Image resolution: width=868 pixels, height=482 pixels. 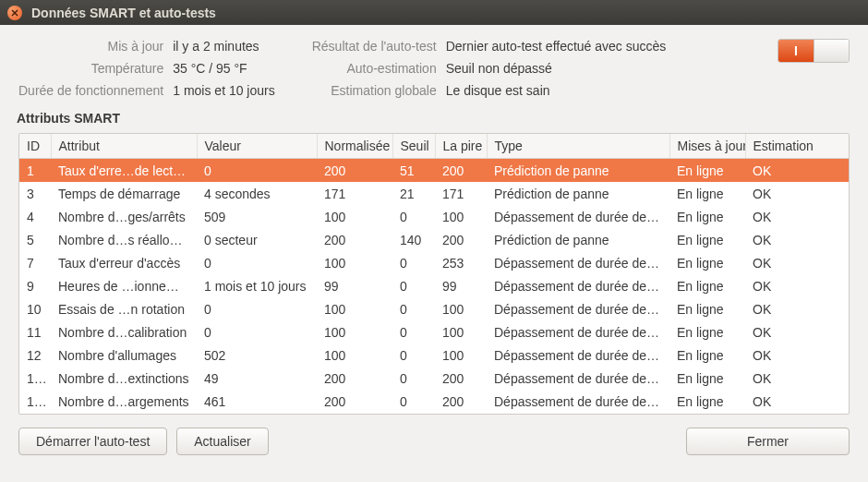 I want to click on table-row: 9Heures de …ionnement1 mois et 10 jours9…, so click(x=434, y=286).